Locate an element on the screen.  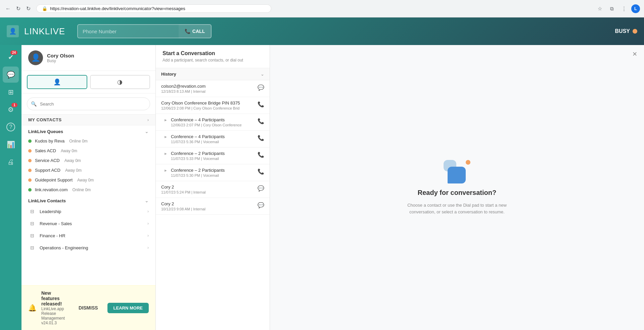
phone-number-input is located at coordinates (128, 31).